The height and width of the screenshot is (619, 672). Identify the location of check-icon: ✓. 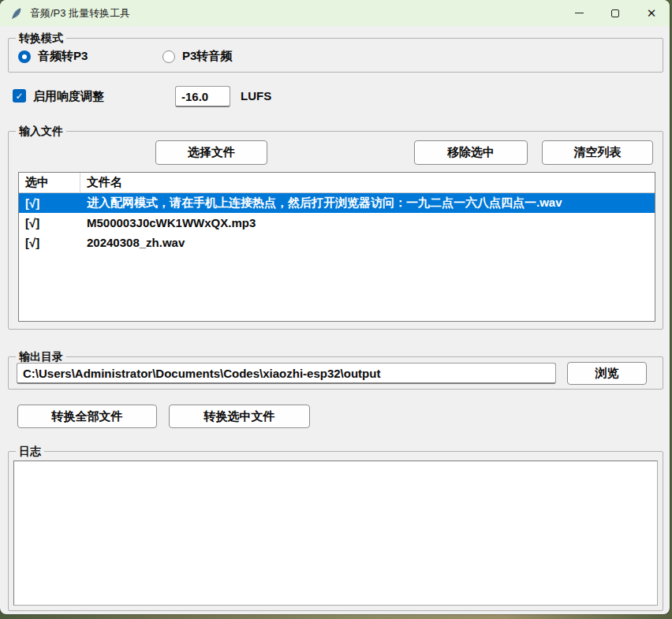
(19, 96).